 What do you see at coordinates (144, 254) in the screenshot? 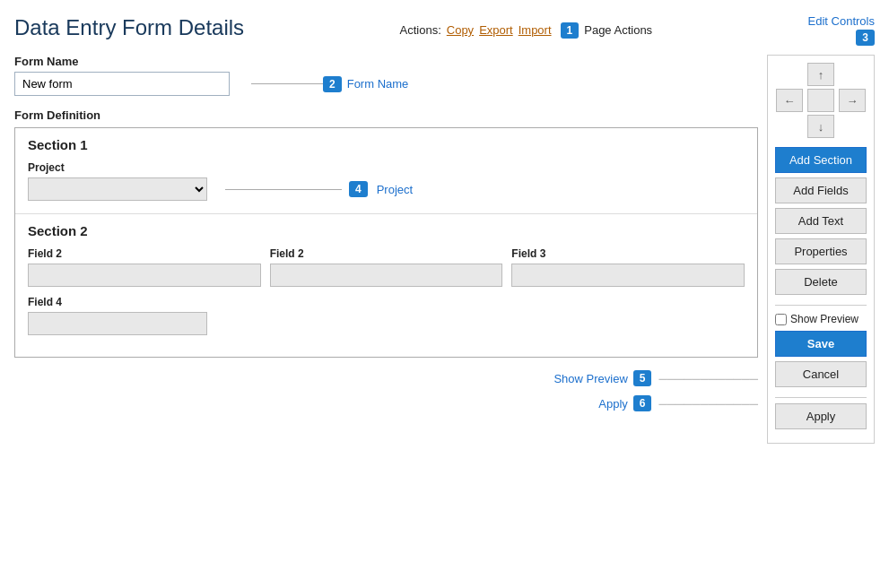
I see `field-2a-label: Field 2` at bounding box center [144, 254].